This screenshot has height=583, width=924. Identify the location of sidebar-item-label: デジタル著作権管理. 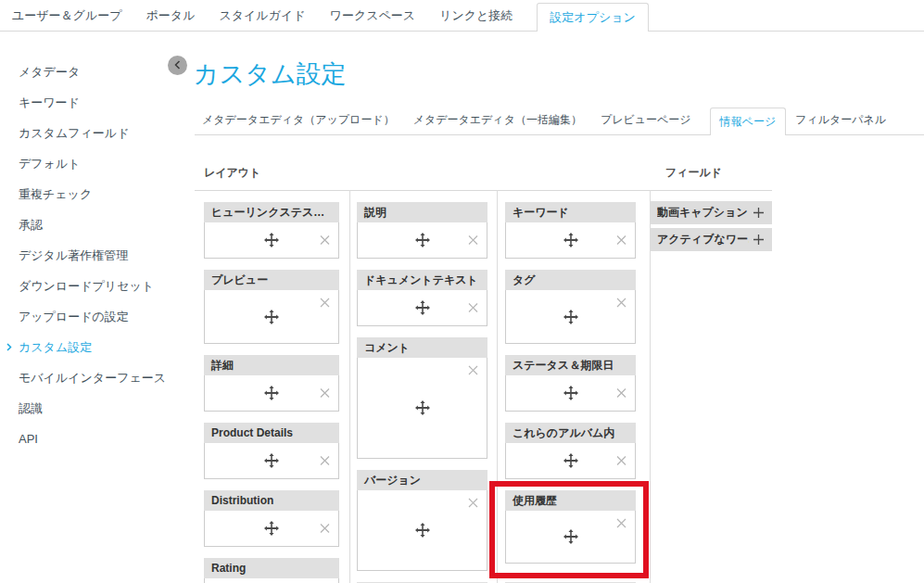
(73, 256).